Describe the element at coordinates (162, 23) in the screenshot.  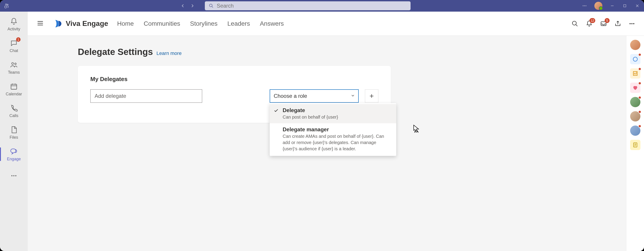
I see `nav-communities: Communities` at that location.